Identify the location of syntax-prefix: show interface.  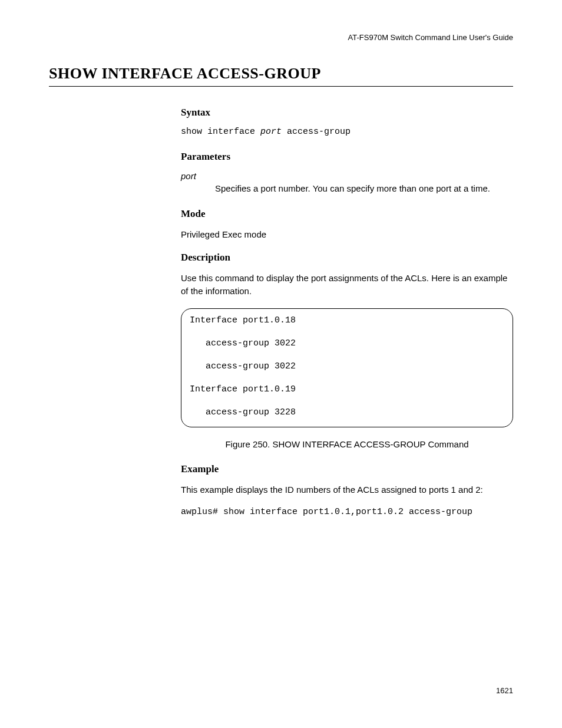
(220, 132).